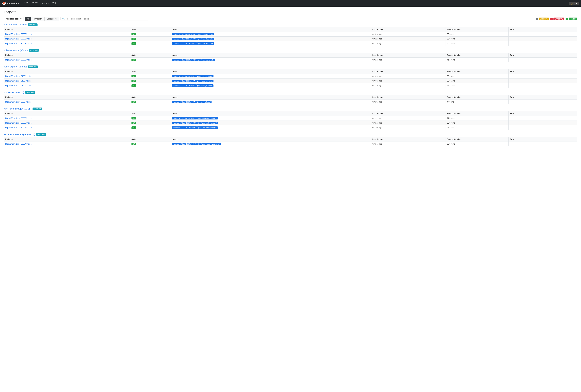 The image size is (581, 392). Describe the element at coordinates (408, 123) in the screenshot. I see `last-scrape-cell: 6m 21s ago` at that location.